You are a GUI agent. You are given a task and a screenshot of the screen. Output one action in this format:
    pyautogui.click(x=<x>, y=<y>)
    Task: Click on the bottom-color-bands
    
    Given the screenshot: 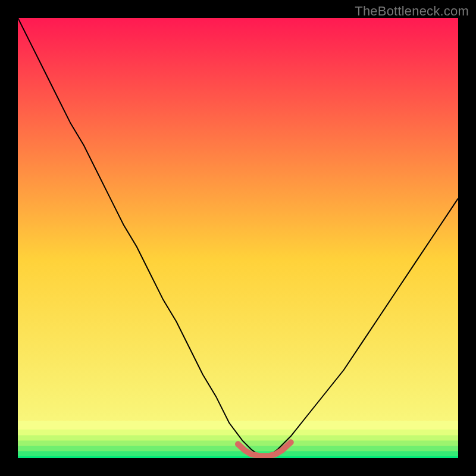 What is the action you would take?
    pyautogui.click(x=238, y=439)
    